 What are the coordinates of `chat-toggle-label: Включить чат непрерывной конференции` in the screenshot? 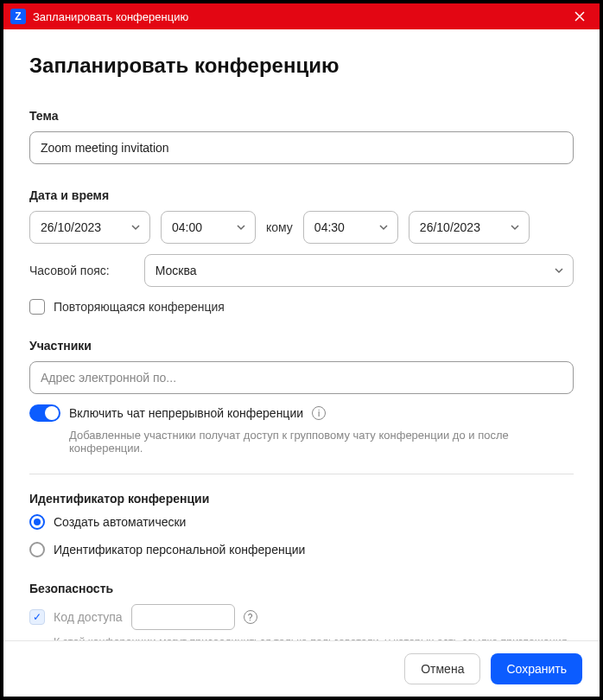 It's located at (187, 413).